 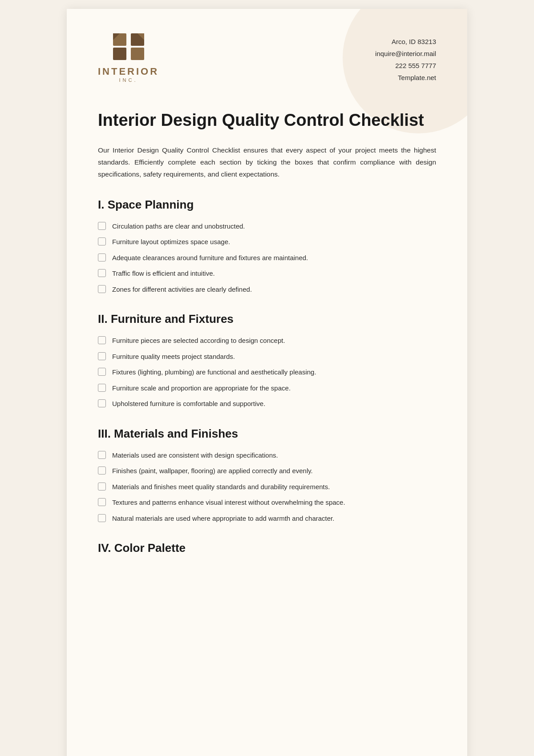 I want to click on item-text: Furniture quality meets project standard…, so click(x=274, y=357).